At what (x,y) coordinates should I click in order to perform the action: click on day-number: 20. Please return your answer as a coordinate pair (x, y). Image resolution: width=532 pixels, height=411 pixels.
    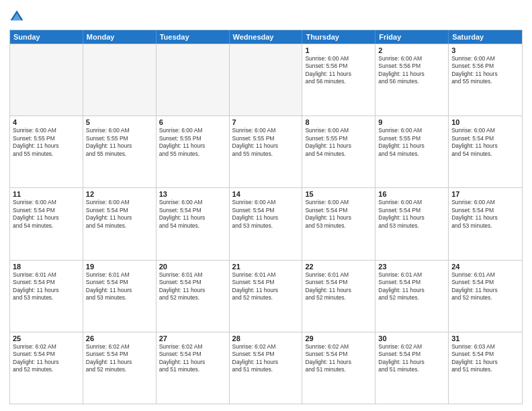
    Looking at the image, I should click on (193, 267).